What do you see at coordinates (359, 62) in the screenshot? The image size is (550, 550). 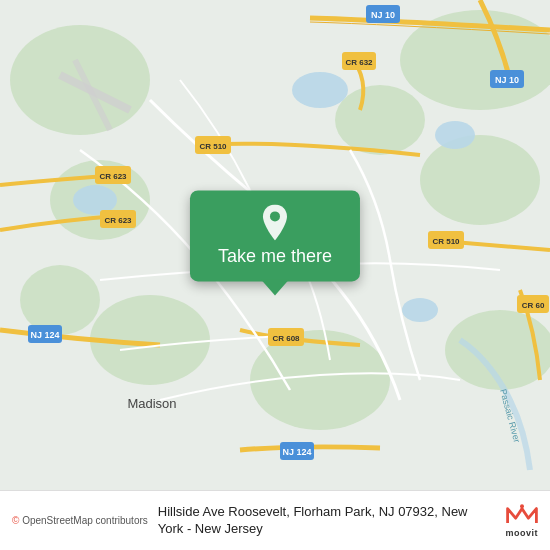 I see `svg-text: CR 632` at bounding box center [359, 62].